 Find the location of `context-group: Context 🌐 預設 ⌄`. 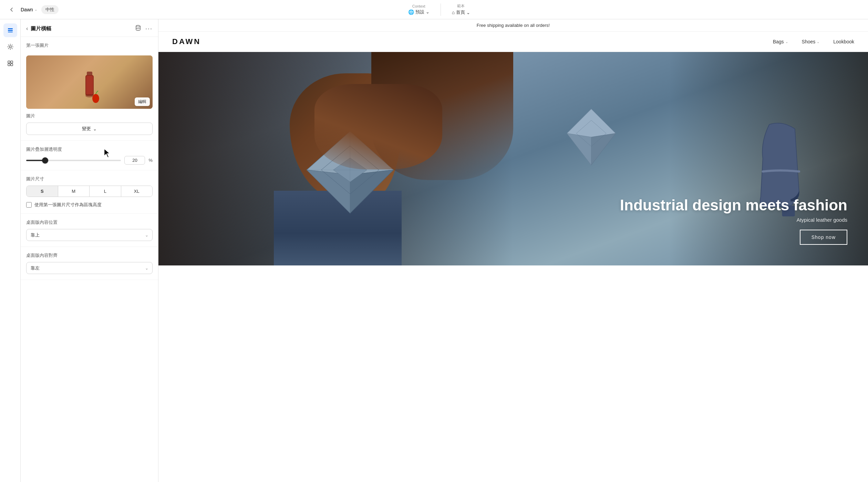

context-group: Context 🌐 預設 ⌄ is located at coordinates (419, 10).